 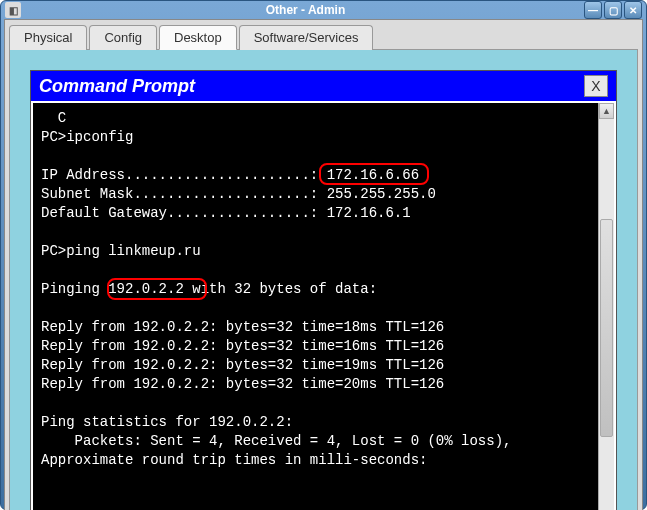 I want to click on terminal-line: Approximate round trip times in milli-se…, so click(x=234, y=460).